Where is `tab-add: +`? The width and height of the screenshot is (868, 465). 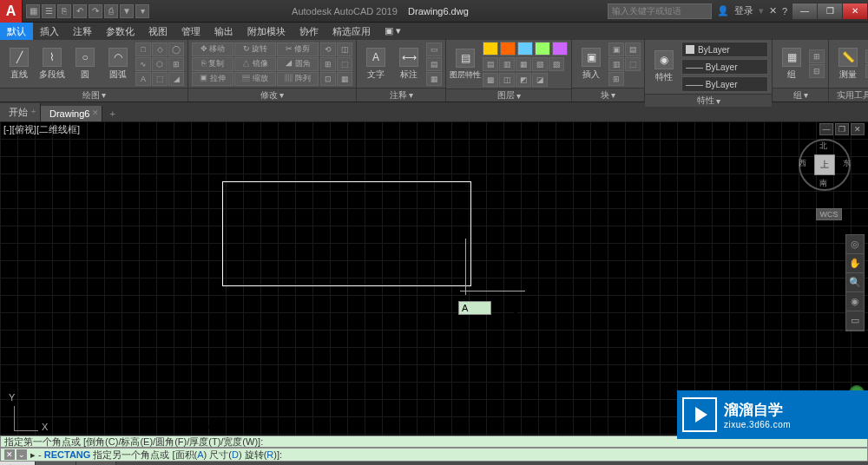 tab-add: + is located at coordinates (112, 114).